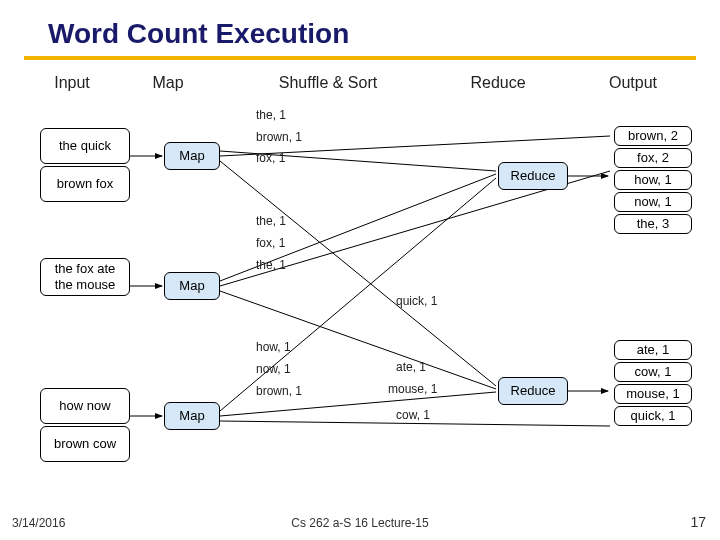  Describe the element at coordinates (498, 83) in the screenshot. I see `header-reduce: Reduce` at that location.